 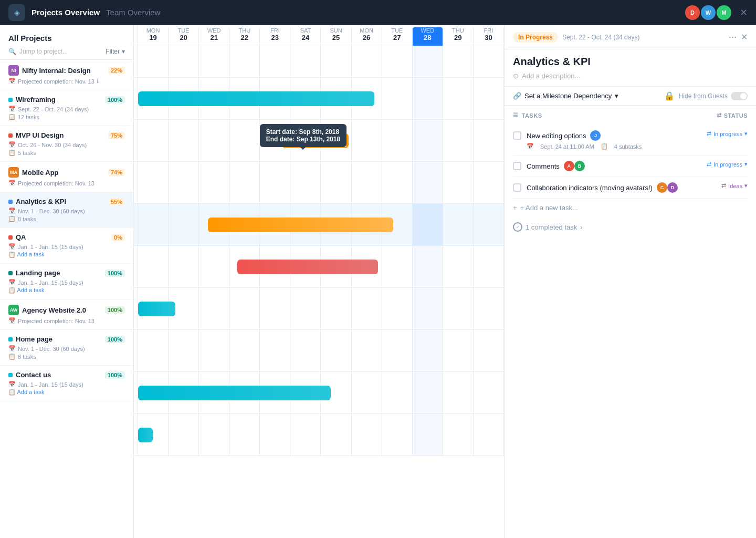 I want to click on sidebar-header: All Projects 🔍 Jump to project... Filter…, so click(x=67, y=43).